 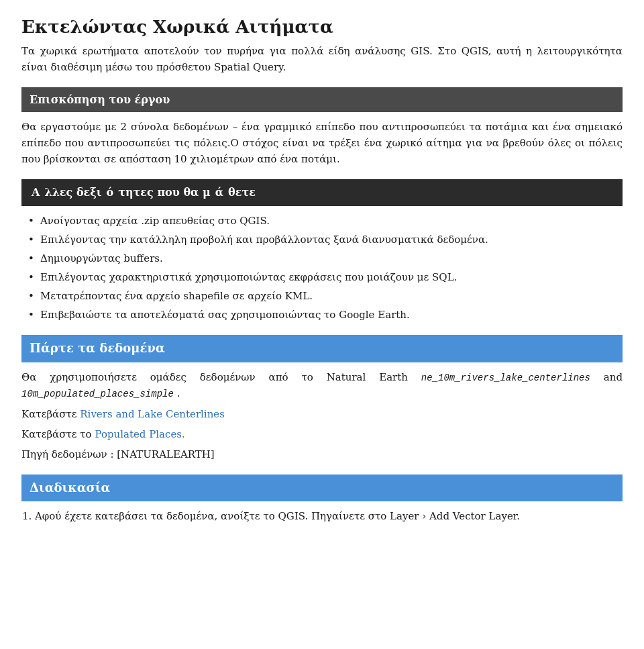 I want to click on data-link-2-para: Κατεβάστε το Populated Places., so click(x=322, y=434).